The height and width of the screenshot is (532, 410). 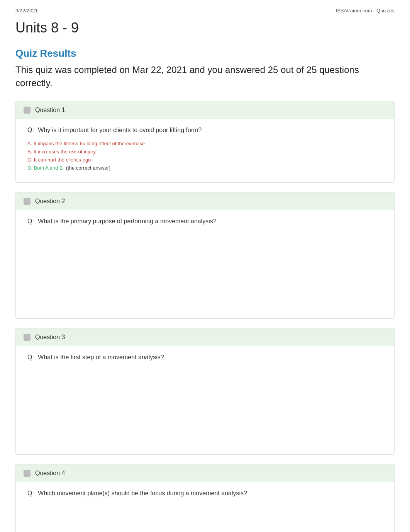 I want to click on q-label-3: Q:, so click(x=31, y=357).